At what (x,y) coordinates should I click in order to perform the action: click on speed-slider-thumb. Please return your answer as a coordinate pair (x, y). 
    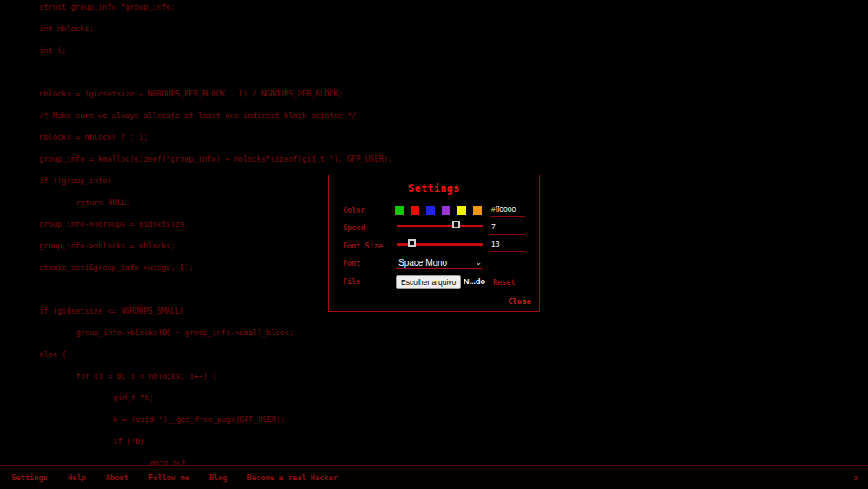
    Looking at the image, I should click on (457, 224).